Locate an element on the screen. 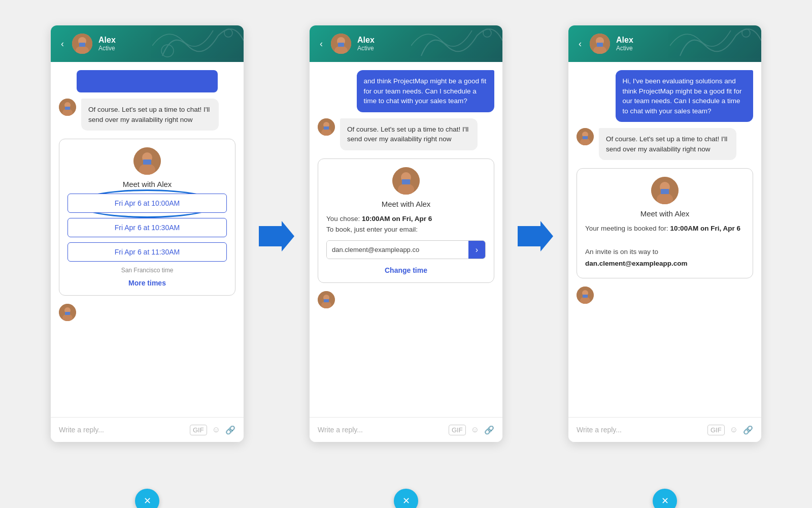  close-fab-2: ✕ is located at coordinates (406, 498).